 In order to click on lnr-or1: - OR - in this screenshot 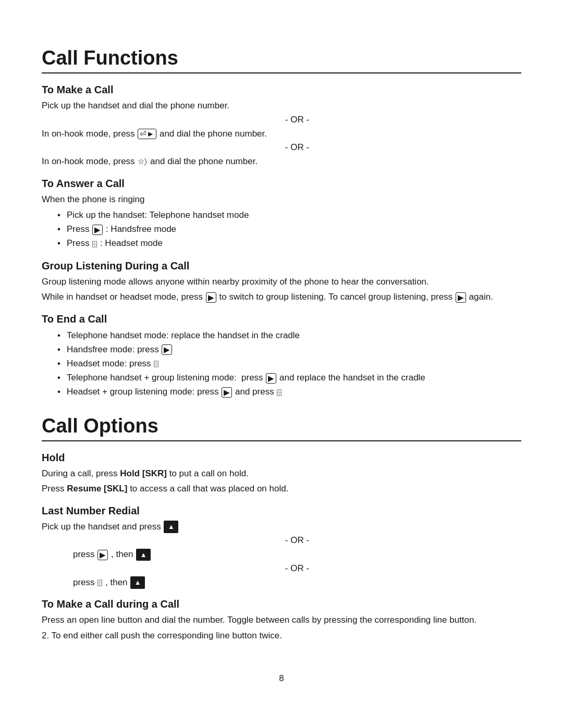, I will do `click(297, 540)`.